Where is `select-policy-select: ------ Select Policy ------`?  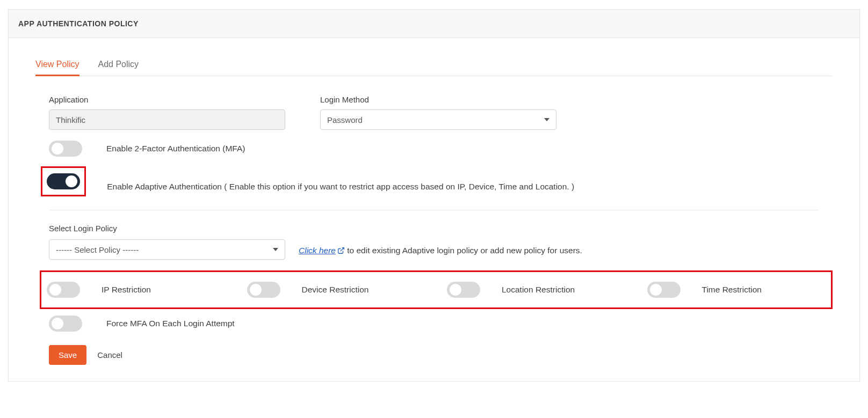
select-policy-select: ------ Select Policy ------ is located at coordinates (167, 250).